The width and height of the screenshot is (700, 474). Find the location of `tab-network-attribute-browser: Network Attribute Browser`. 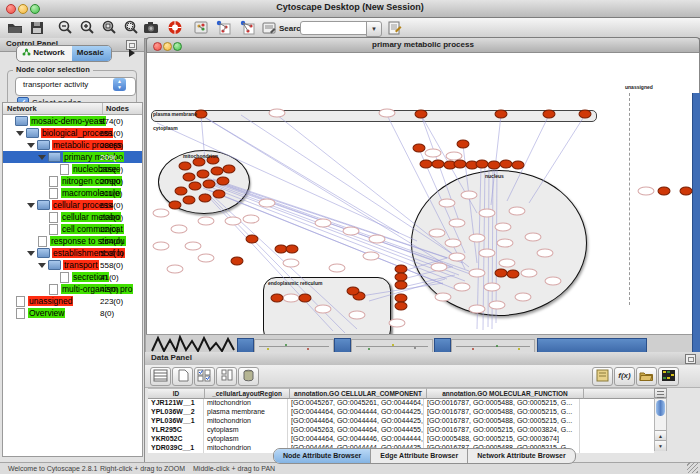

tab-network-attribute-browser: Network Attribute Browser is located at coordinates (521, 456).